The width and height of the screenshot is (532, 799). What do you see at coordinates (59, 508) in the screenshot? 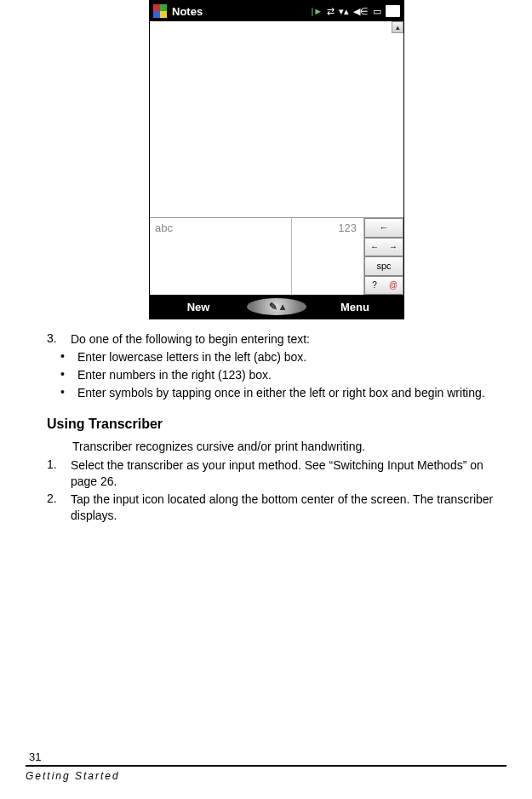
I see `step-number: 2.` at bounding box center [59, 508].